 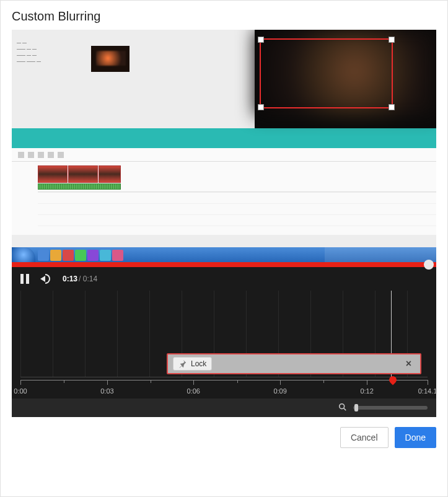 What do you see at coordinates (192, 364) in the screenshot?
I see `lock-button: Lock` at bounding box center [192, 364].